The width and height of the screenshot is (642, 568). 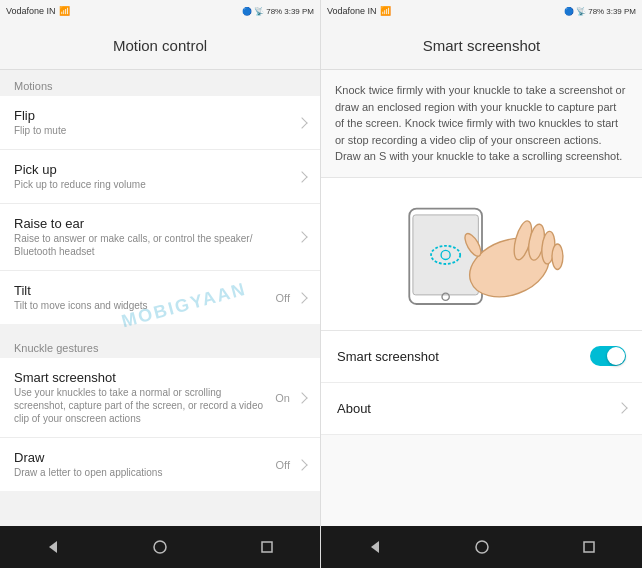 What do you see at coordinates (160, 46) in the screenshot?
I see `left-header: Motion control` at bounding box center [160, 46].